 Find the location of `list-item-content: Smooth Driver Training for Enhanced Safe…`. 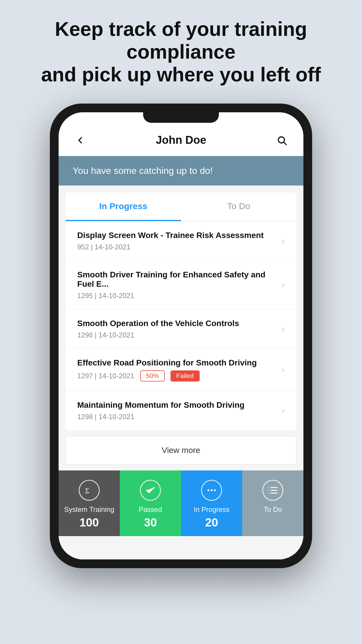

list-item-content: Smooth Driver Training for Enhanced Safe… is located at coordinates (177, 285).